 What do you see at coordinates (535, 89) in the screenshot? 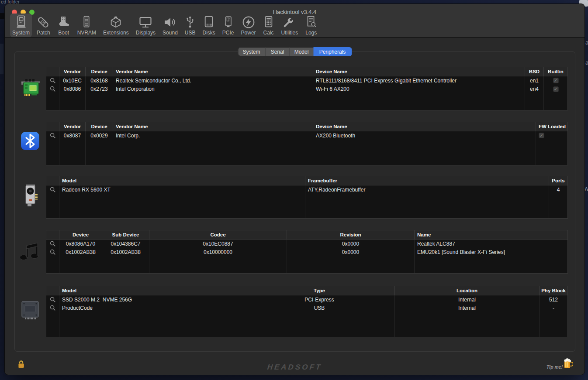
I see `table-cell: en4` at bounding box center [535, 89].